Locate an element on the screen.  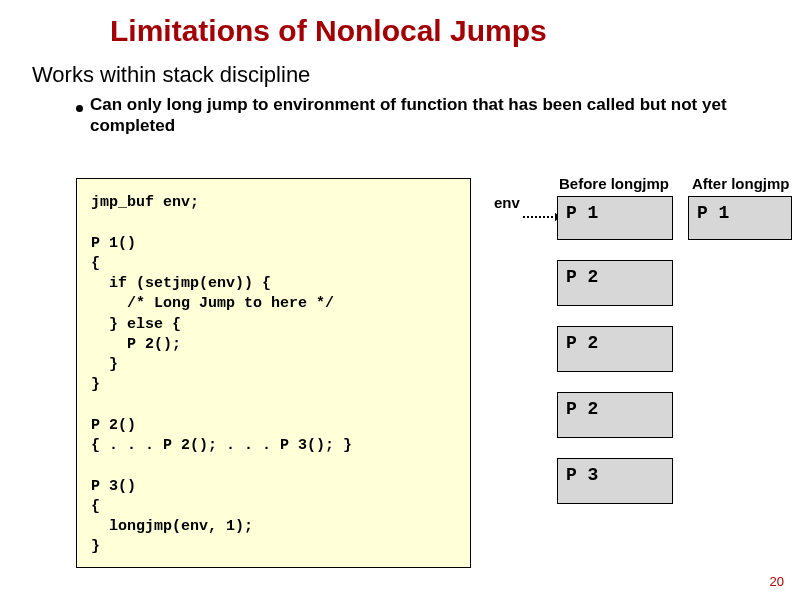
page-number: 20 is located at coordinates (777, 582).